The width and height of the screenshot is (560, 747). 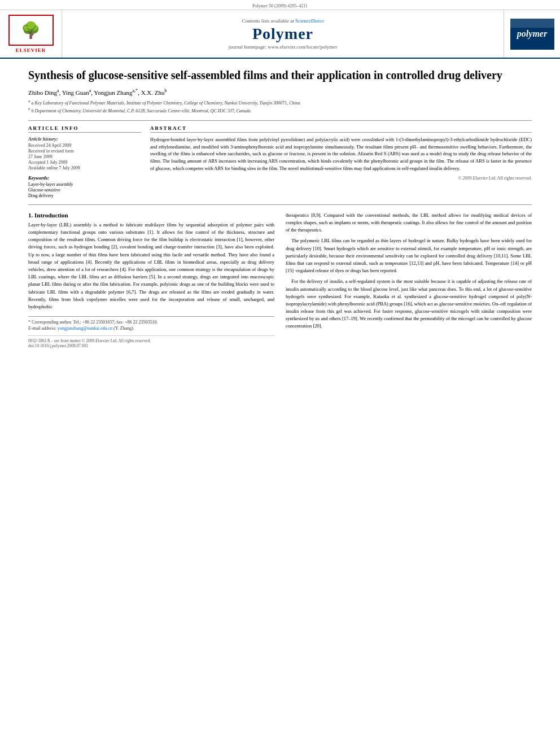 What do you see at coordinates (85, 178) in the screenshot?
I see `keywords-label: Keywords:` at bounding box center [85, 178].